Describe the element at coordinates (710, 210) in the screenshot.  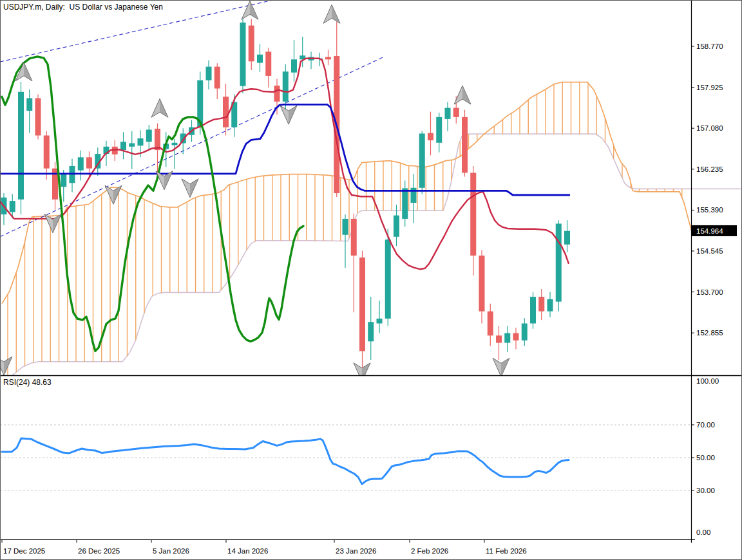
I see `price-tick-label: 155.390` at that location.